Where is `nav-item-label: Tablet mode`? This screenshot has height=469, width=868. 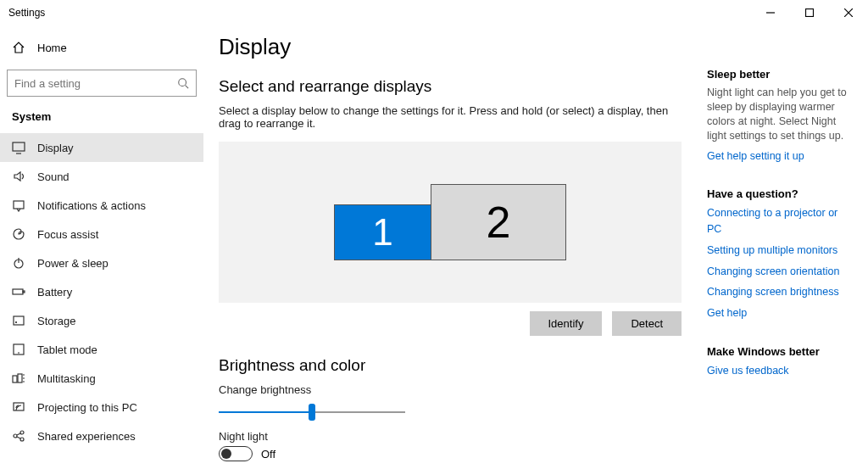 nav-item-label: Tablet mode is located at coordinates (68, 349).